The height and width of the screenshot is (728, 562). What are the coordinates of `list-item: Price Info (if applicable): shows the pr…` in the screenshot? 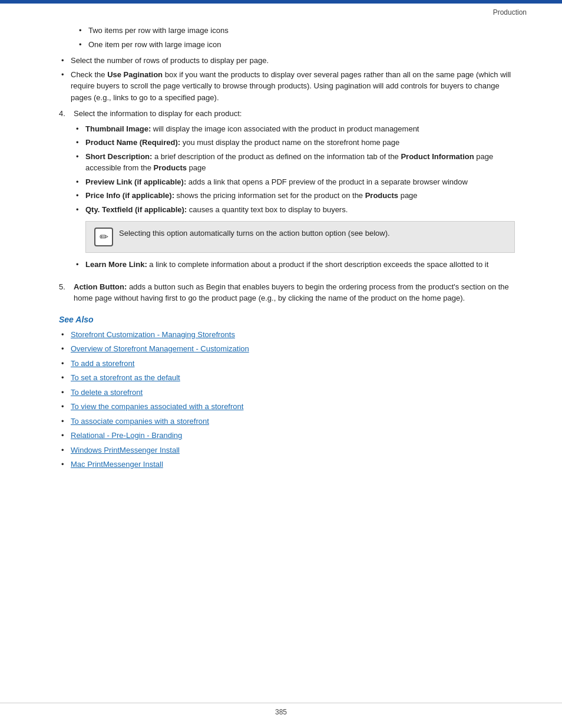 It's located at (295, 196).